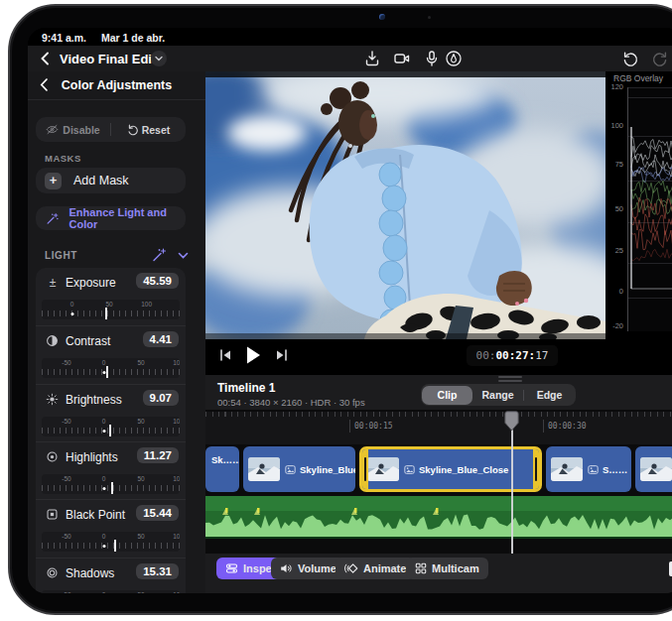 The image size is (672, 621). I want to click on play-button, so click(253, 355).